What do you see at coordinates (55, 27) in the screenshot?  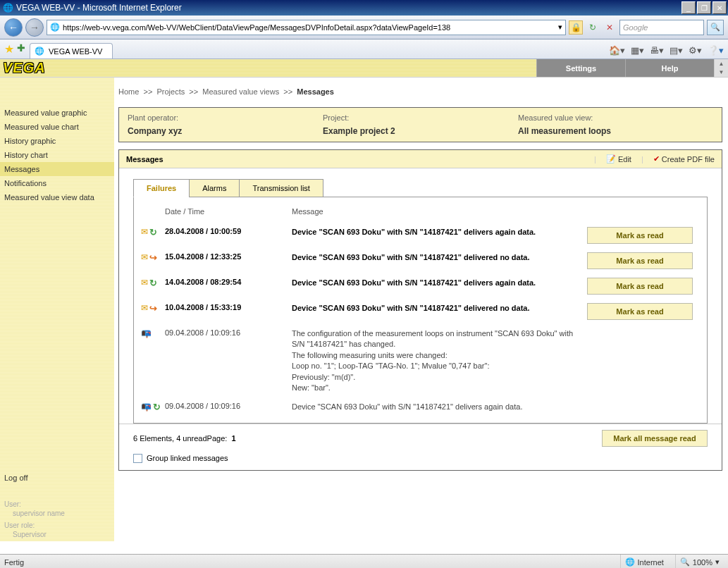 I see `page-icon: 🌐` at bounding box center [55, 27].